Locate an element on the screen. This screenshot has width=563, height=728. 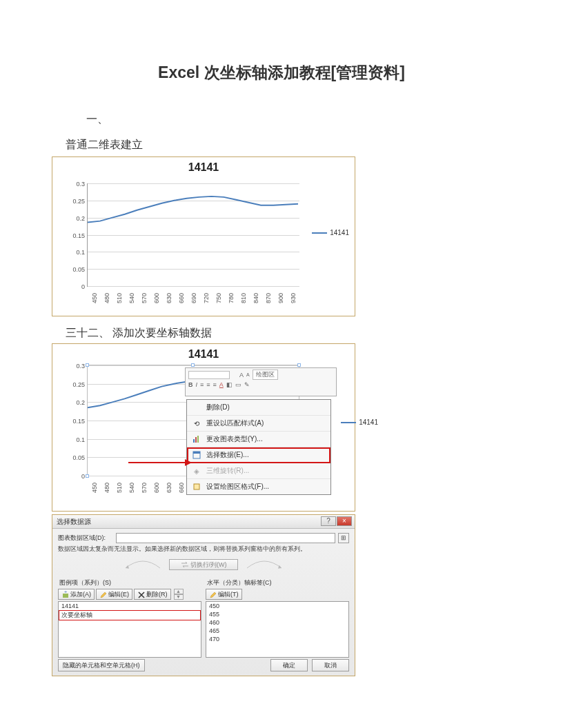
menu-label: 设置绘图区格式(F)... is located at coordinates (237, 487).